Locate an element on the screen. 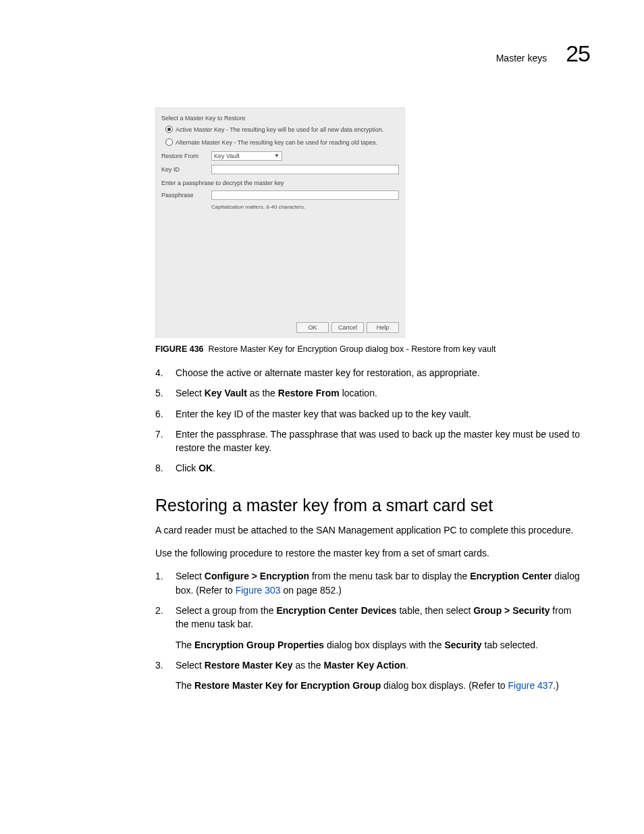  step-text: Enter the key ID of the master key that … is located at coordinates (379, 414).